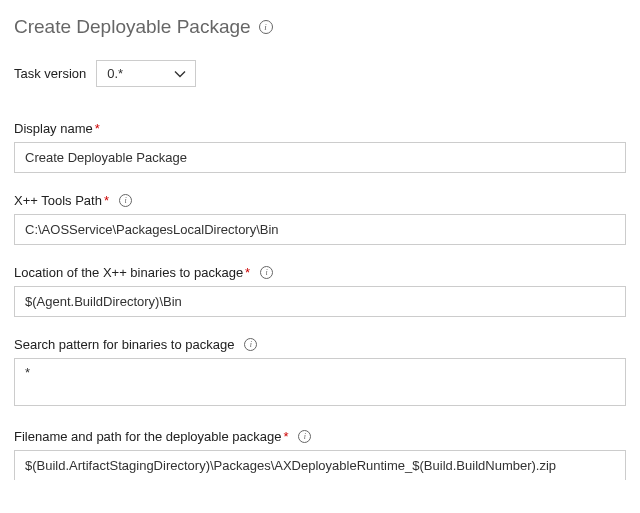  I want to click on binaries-location-input, so click(320, 302).